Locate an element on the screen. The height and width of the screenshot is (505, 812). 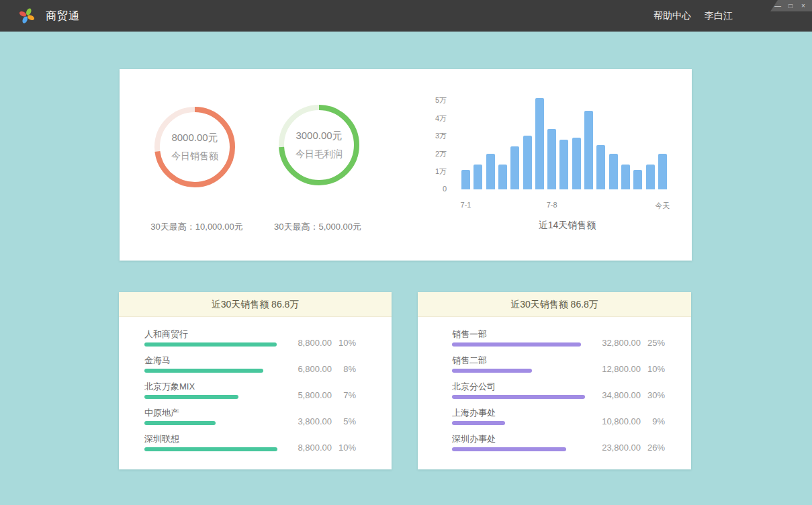
department-sales-panel: 近30天销售额 86.8万 销售一部32,800.0025%销售二部12,800… is located at coordinates (555, 381).